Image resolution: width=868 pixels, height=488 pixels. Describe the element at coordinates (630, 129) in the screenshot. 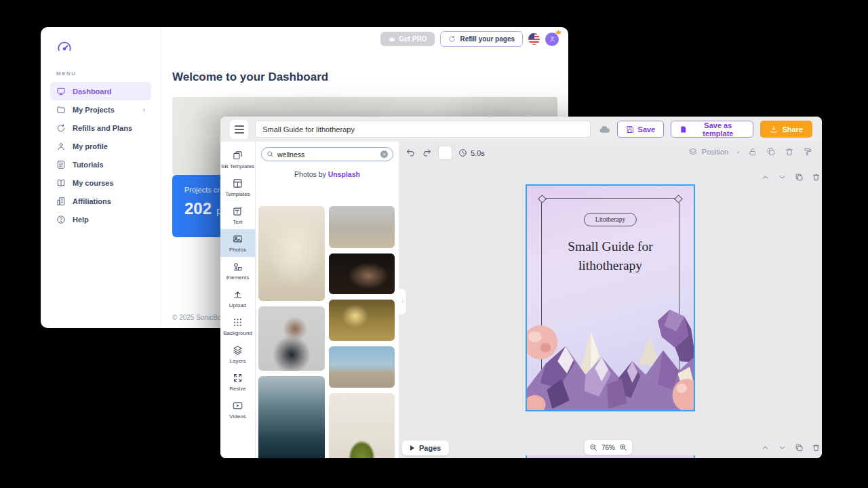

I see `floppy-save-icon` at that location.